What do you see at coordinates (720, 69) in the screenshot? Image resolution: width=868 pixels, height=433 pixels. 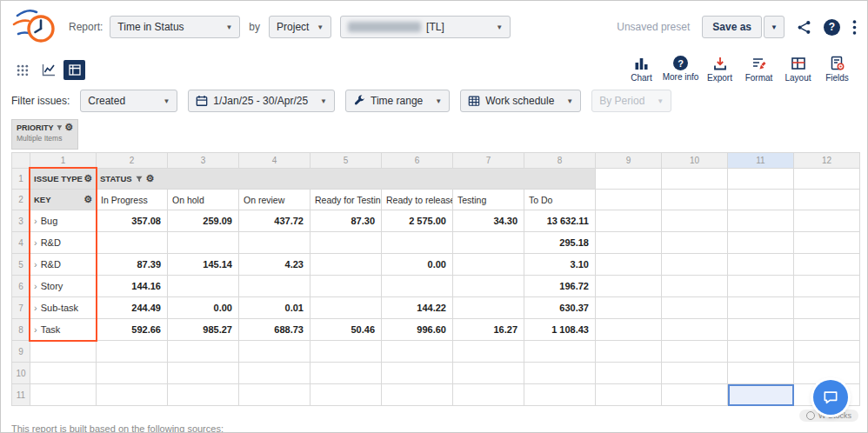 I see `export-action: Export` at bounding box center [720, 69].